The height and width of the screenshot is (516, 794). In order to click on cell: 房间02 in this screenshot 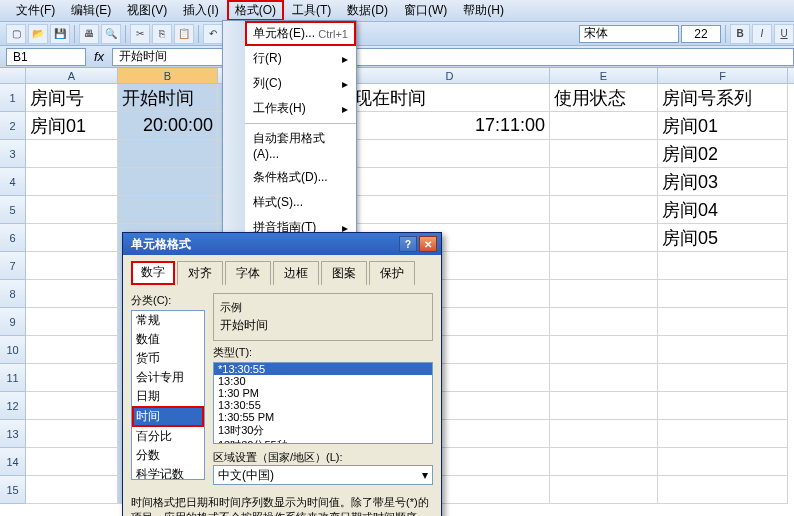, I will do `click(723, 154)`.